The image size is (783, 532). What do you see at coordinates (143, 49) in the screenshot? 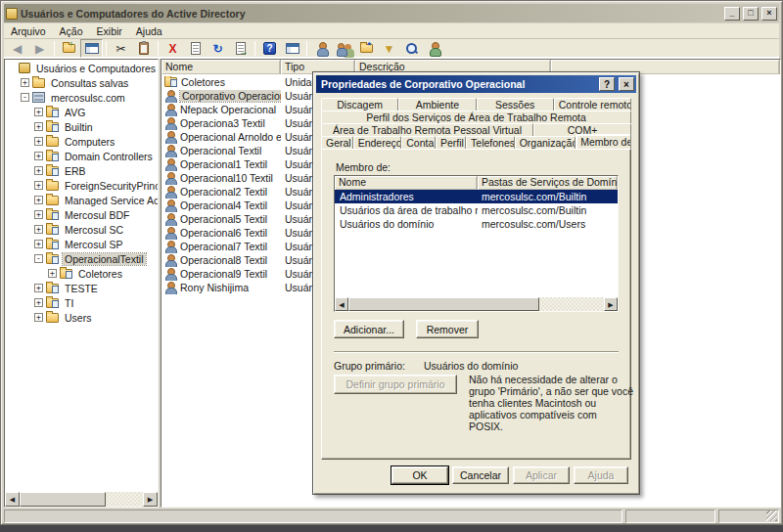
I see `paste-icon` at bounding box center [143, 49].